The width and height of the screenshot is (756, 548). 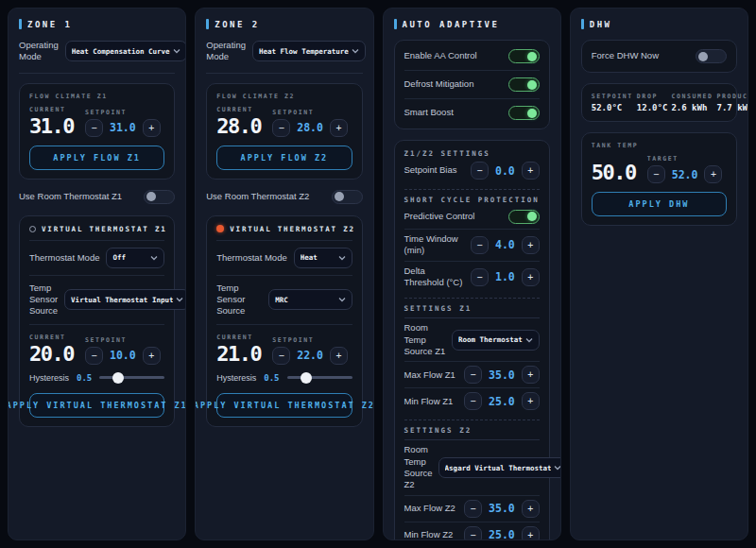 I want to click on target-label: TARGET, so click(x=685, y=159).